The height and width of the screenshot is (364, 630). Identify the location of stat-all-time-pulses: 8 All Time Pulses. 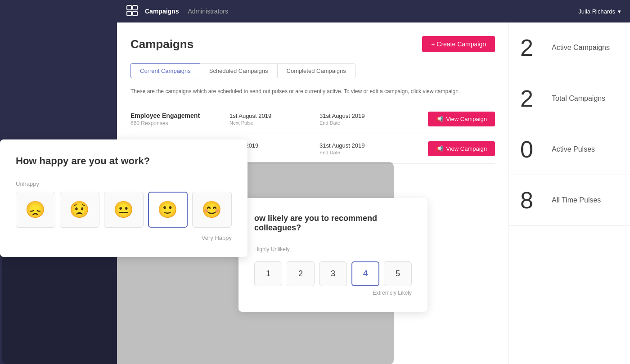
(570, 201).